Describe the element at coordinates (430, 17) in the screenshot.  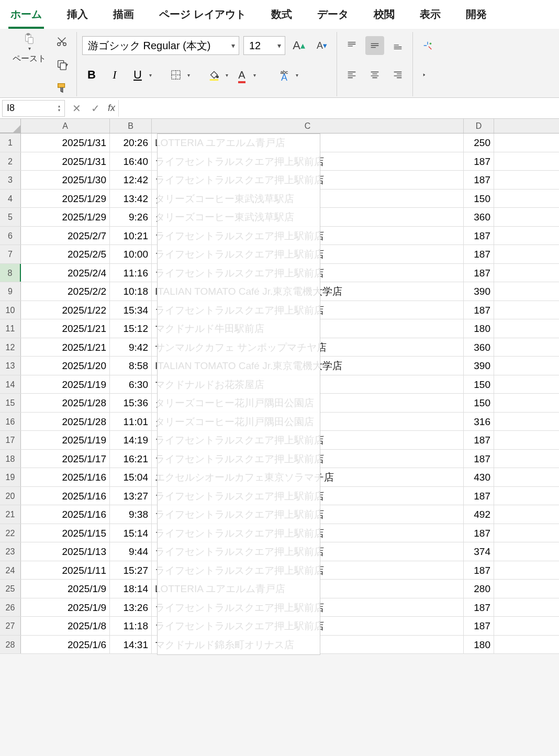
I see `ribbon-tab-7: 表示` at that location.